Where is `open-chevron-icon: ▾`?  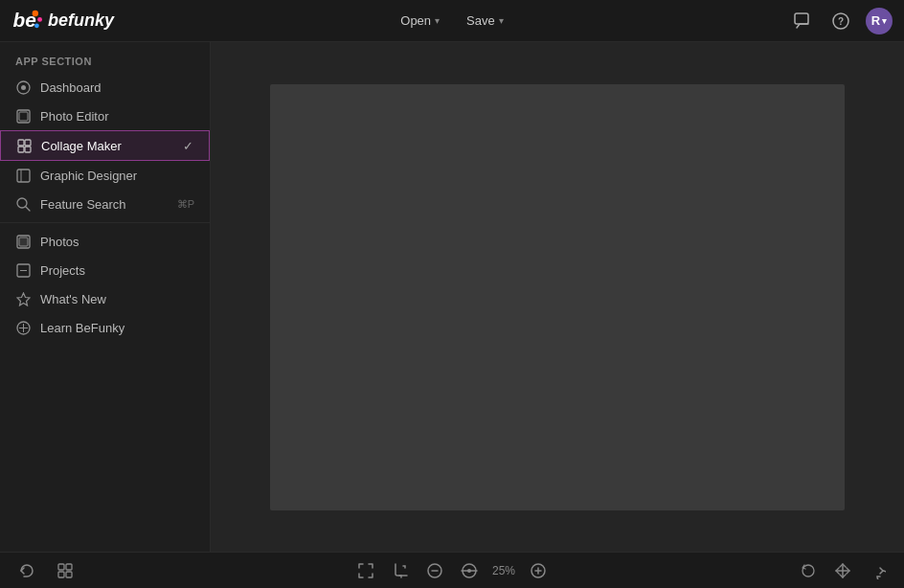 open-chevron-icon: ▾ is located at coordinates (437, 21).